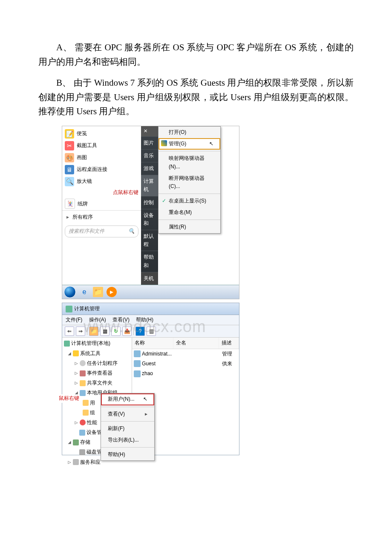 This screenshot has width=392, height=555. What do you see at coordinates (128, 414) in the screenshot?
I see `ctx-view: 查看(V)` at bounding box center [128, 414].